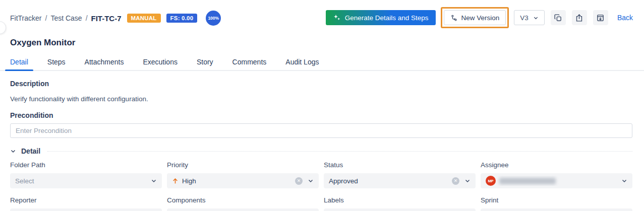  Describe the element at coordinates (19, 62) in the screenshot. I see `tab-detail: Detail` at that location.